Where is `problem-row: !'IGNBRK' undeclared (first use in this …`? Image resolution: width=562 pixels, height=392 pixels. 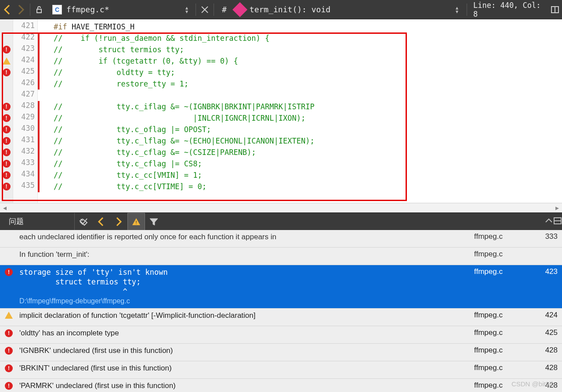 problem-row: !'IGNBRK' undeclared (first use in this … is located at coordinates (281, 352).